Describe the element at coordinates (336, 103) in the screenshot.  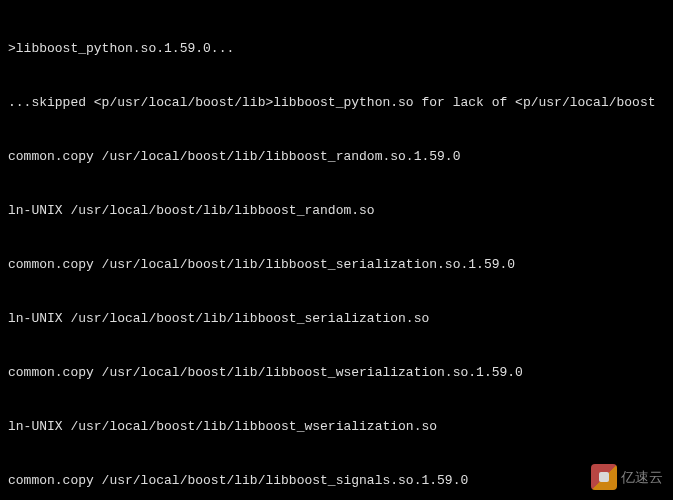
I see `output-line: ...skipped <p/usr/local/boost/lib>libboo…` at that location.